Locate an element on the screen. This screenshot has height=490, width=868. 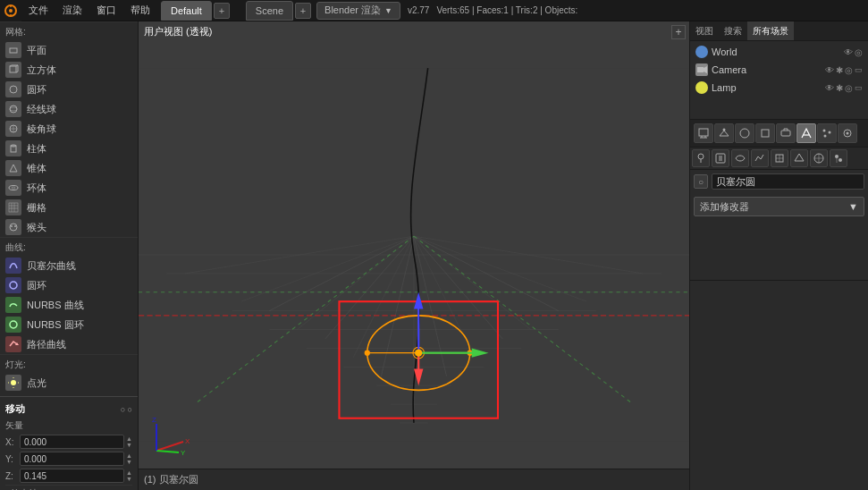
lamp-render-icon: ◎ is located at coordinates (849, 88).